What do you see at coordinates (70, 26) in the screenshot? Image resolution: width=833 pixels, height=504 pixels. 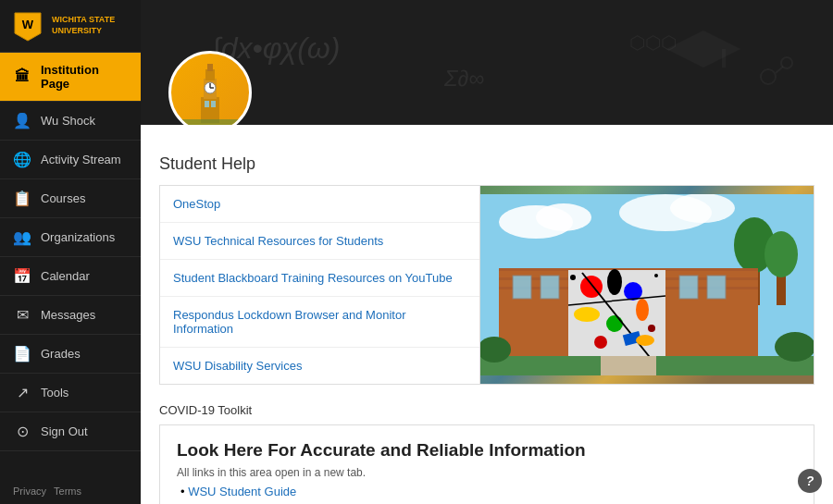 I see `sidebar-logo: W WICHITA STATE UNIVERSITY` at bounding box center [70, 26].